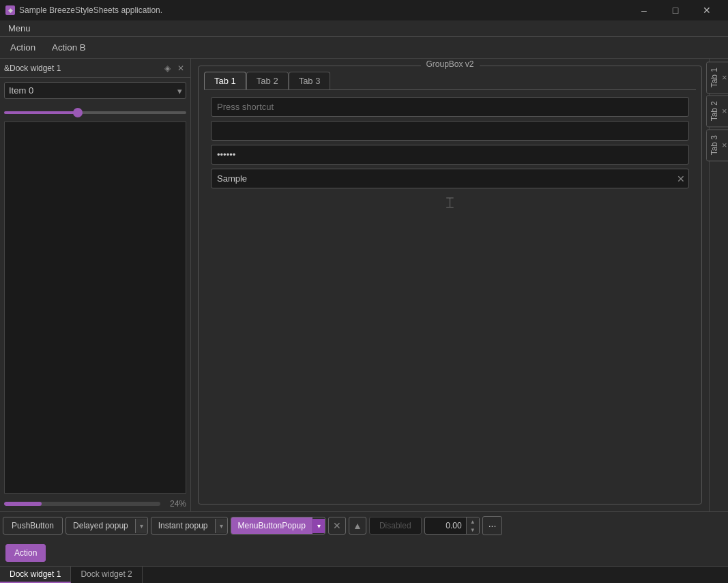 The width and height of the screenshot is (728, 583). What do you see at coordinates (450, 78) in the screenshot?
I see `tab-bar: Tab 1 Tab 2 Tab 3` at bounding box center [450, 78].